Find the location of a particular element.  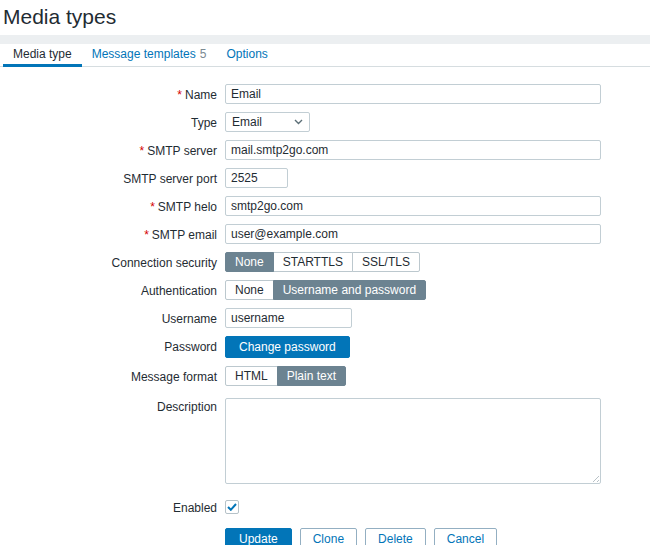

check-icon is located at coordinates (232, 507).